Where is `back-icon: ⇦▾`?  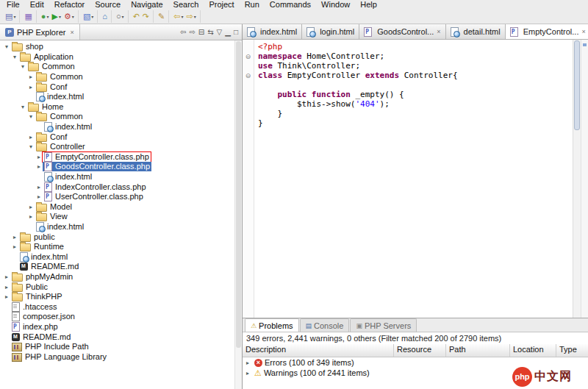
back-icon: ⇦▾ is located at coordinates (178, 16).